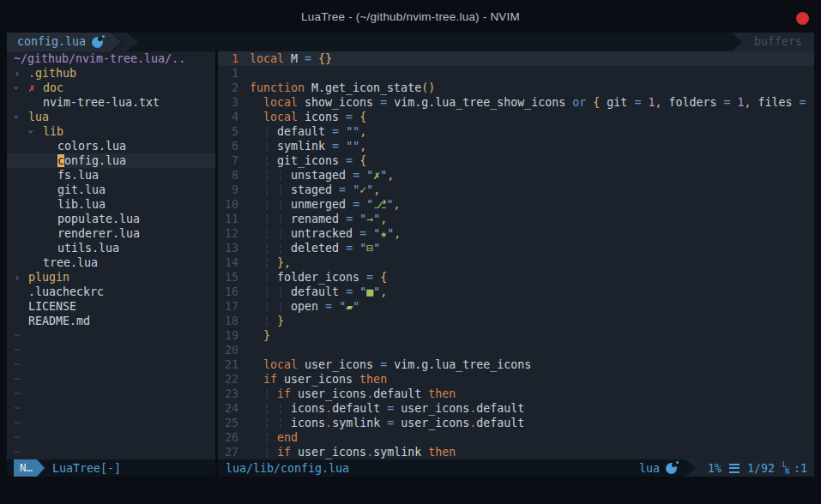  What do you see at coordinates (112, 132) in the screenshot?
I see `tree-item-lib: ›lib` at bounding box center [112, 132].